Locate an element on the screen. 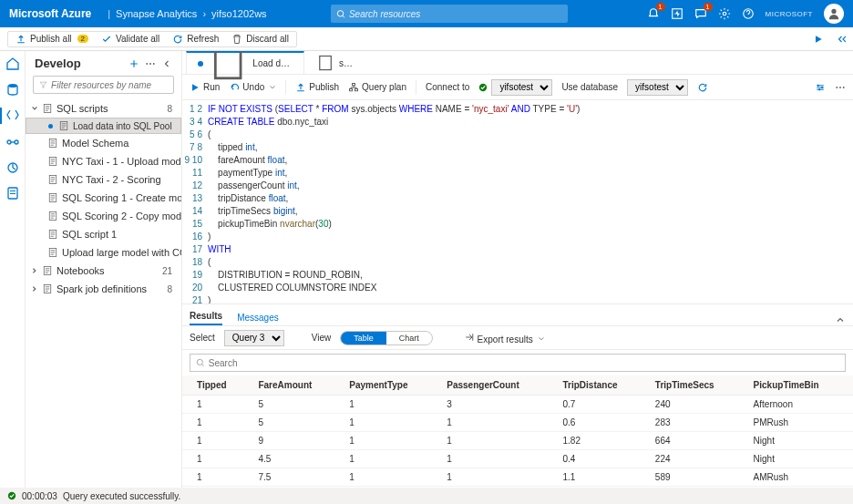 The image size is (853, 504). help-icon is located at coordinates (748, 14).